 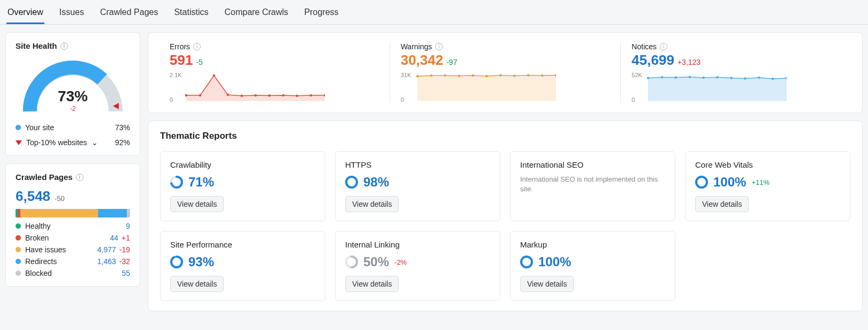 What do you see at coordinates (95, 142) in the screenshot?
I see `chevron-down-icon: ⌄` at bounding box center [95, 142].